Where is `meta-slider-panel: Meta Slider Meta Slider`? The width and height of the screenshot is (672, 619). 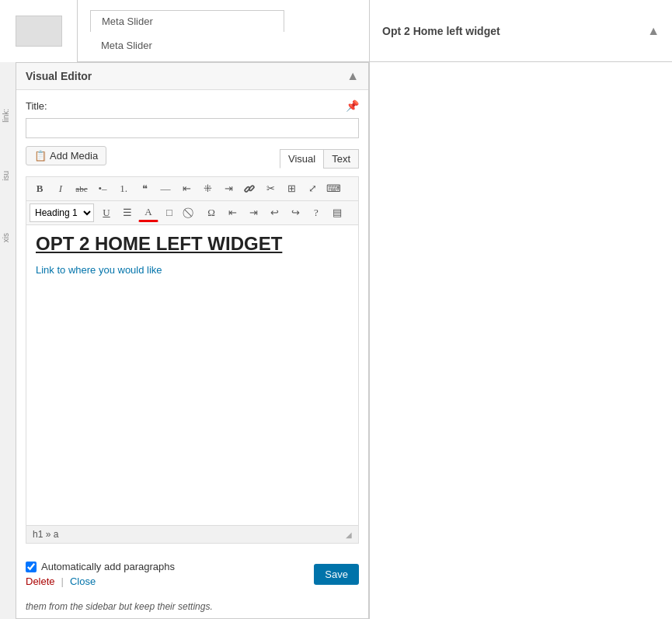
meta-slider-panel: Meta Slider Meta Slider is located at coordinates (224, 31).